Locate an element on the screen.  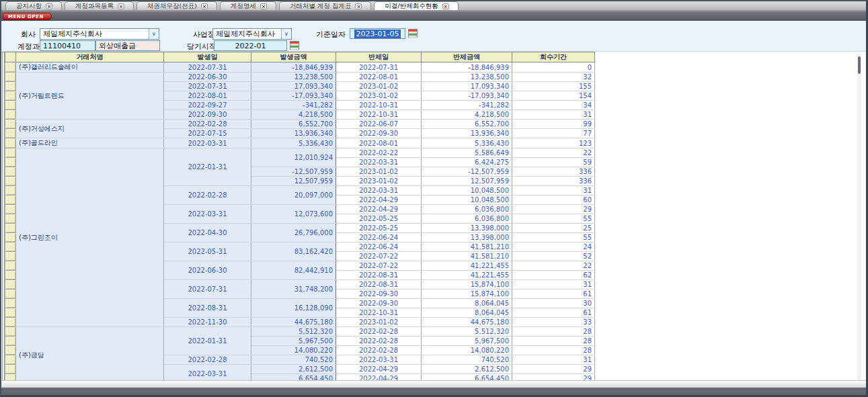
cell-issue_amount: 6,552,700 is located at coordinates (294, 124).